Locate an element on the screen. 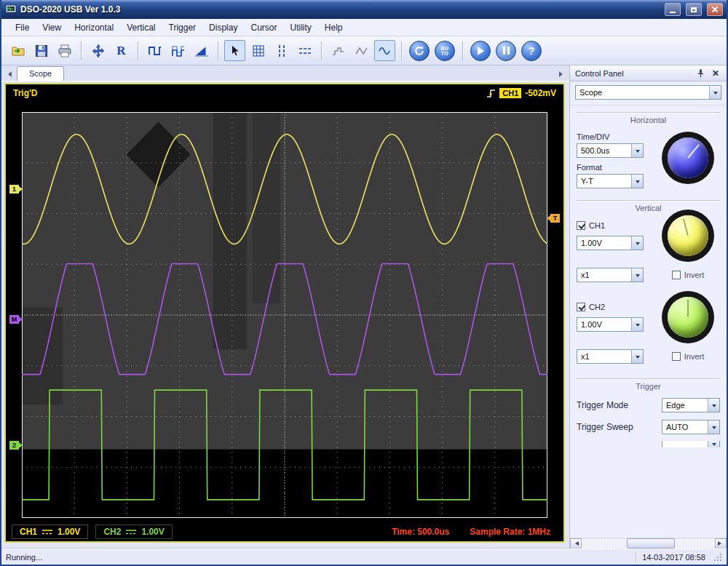  panel-mode-row: Scope is located at coordinates (648, 93).